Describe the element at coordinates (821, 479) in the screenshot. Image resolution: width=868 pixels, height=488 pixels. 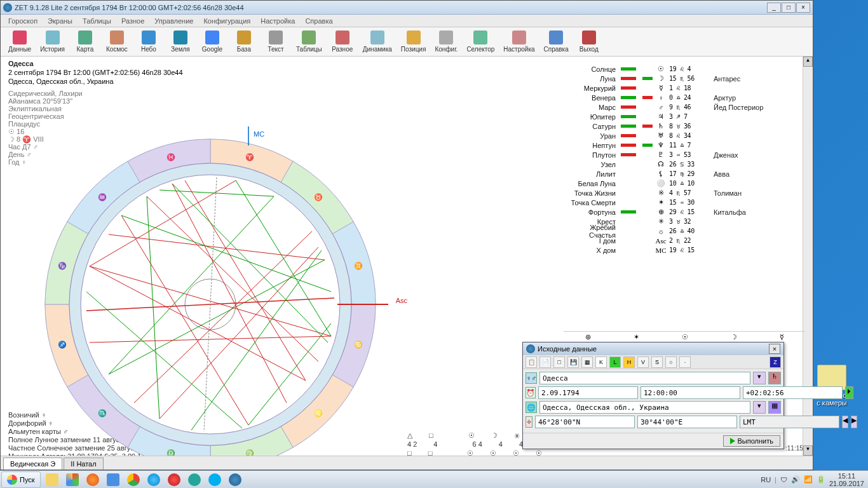
I see `tray-battery-icon: 🔋` at that location.